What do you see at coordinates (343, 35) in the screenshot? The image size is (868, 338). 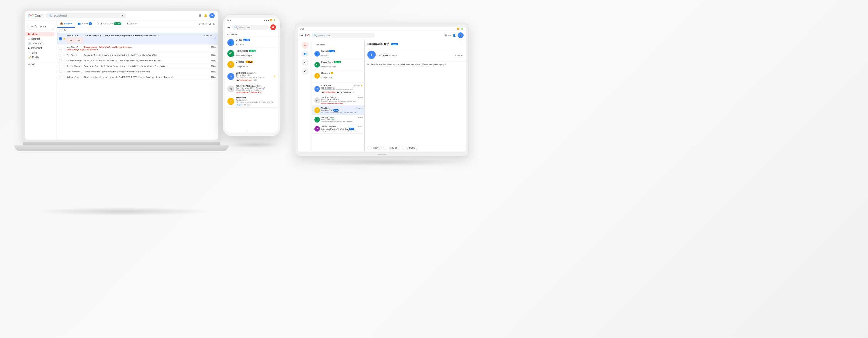 I see `tablet-search-bar: 🔍 Search mail` at bounding box center [343, 35].